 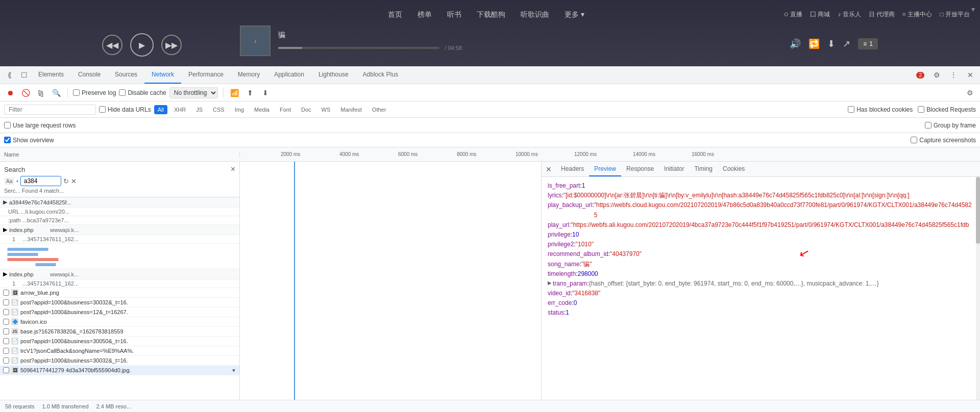 What do you see at coordinates (734, 169) in the screenshot?
I see `tab-cookies: Cookies` at bounding box center [734, 169].